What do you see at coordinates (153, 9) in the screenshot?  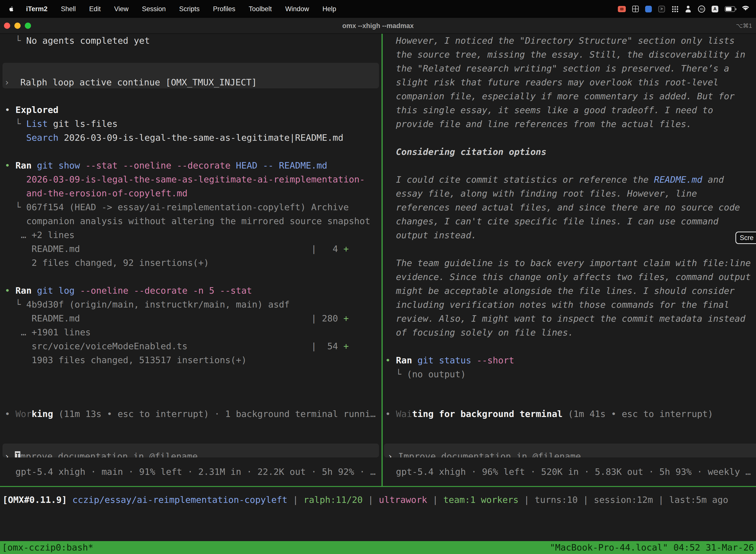 I see `menu-item-session: Session` at bounding box center [153, 9].